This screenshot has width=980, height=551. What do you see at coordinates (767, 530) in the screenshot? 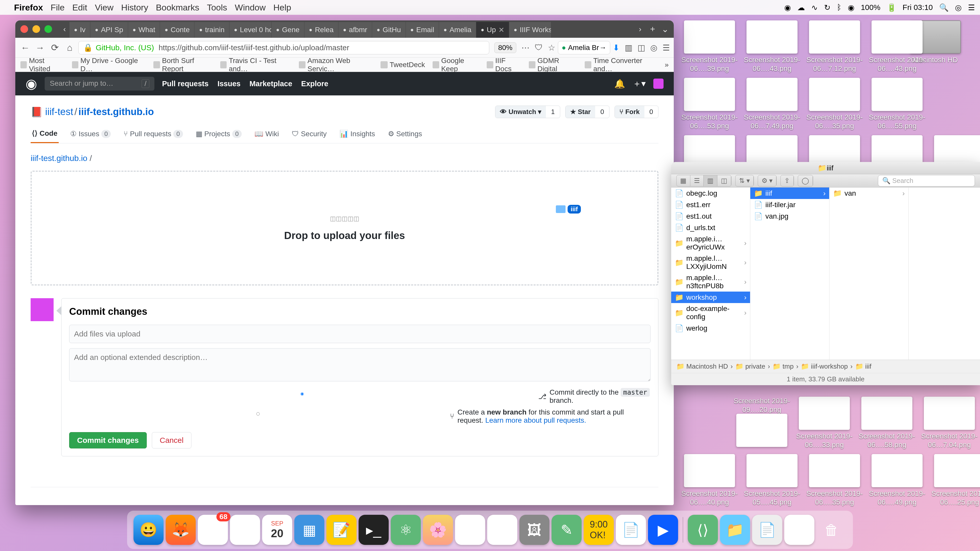
I see `dock-doc: 📄` at bounding box center [767, 530].